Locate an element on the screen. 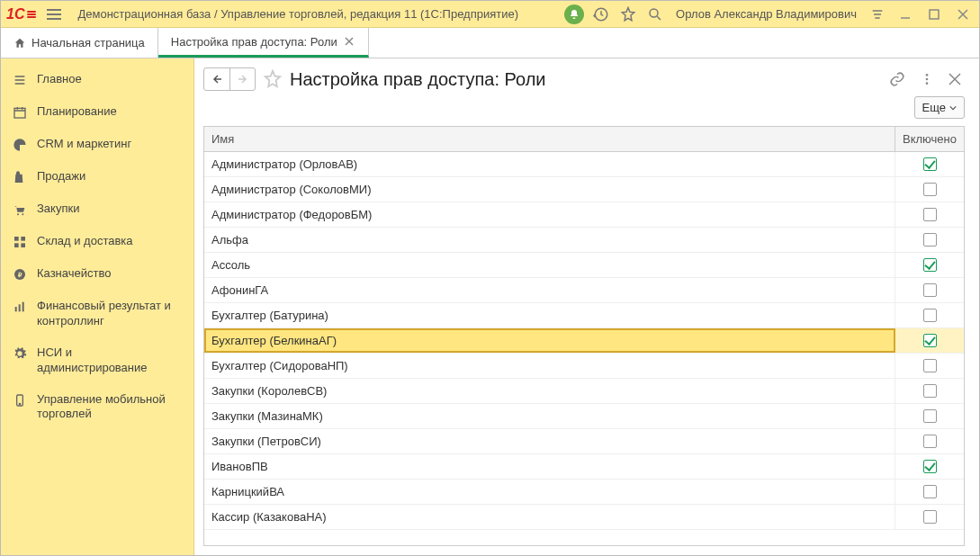 Image resolution: width=980 pixels, height=556 pixels. link-icon is located at coordinates (897, 79).